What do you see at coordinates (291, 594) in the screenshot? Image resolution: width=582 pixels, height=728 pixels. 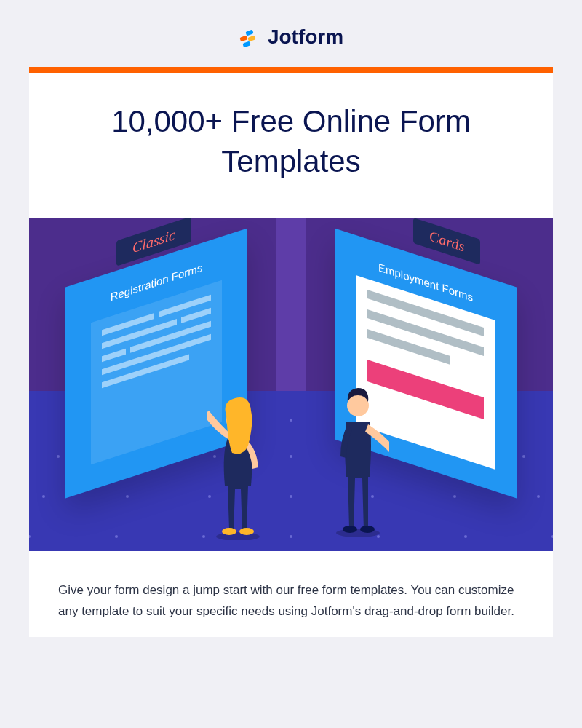 I see `body-paragraph: Give your form design a jump start with …` at bounding box center [291, 594].